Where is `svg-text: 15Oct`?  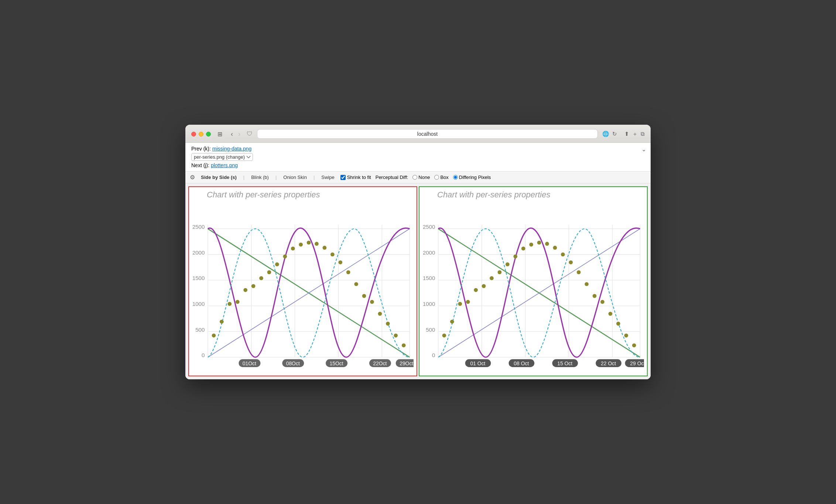
svg-text: 15Oct is located at coordinates (337, 363).